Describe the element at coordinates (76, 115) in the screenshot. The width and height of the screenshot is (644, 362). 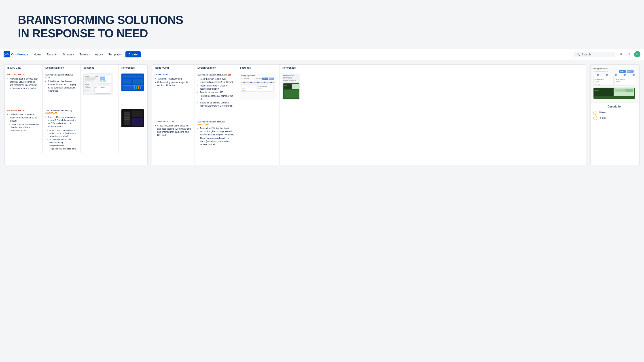
I see `left-table-window: Issue / Goal Design Solution Sketches Re…` at that location.